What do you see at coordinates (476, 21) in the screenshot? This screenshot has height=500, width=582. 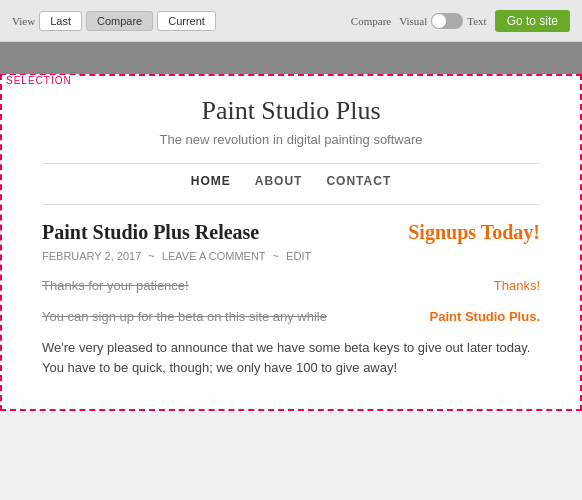 I see `text-label: Text` at bounding box center [476, 21].